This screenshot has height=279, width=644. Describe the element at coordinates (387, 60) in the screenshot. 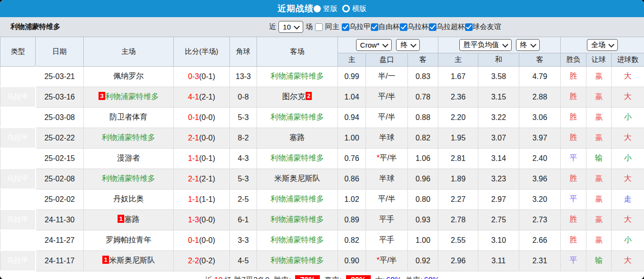

I see `col-header-asian-line: 盘口` at that location.